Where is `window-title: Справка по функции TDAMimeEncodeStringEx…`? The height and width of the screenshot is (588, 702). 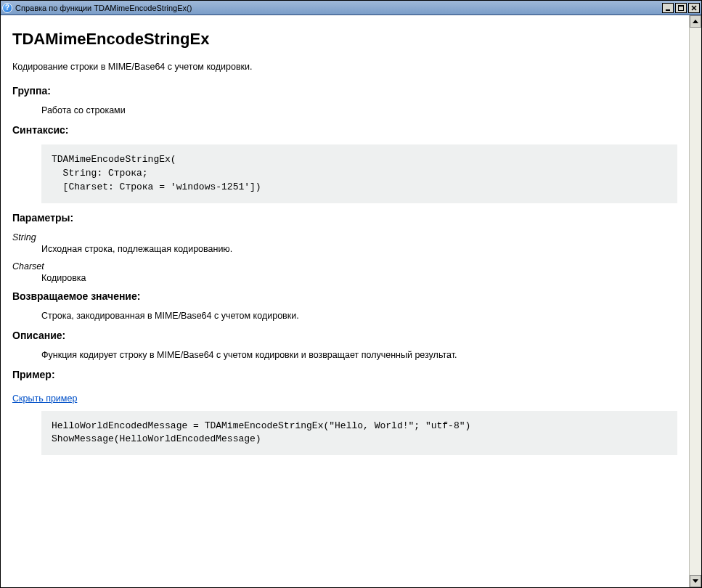 window-title: Справка по функции TDAMimeEncodeStringEx… is located at coordinates (338, 8).